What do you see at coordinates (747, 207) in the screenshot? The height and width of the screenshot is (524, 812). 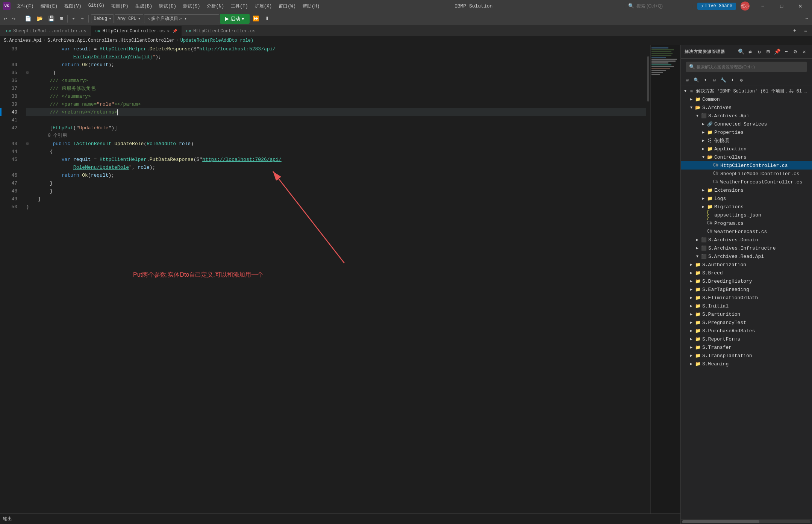 I see `tree-migrations: ▶ 📁 Migrations` at bounding box center [747, 207].